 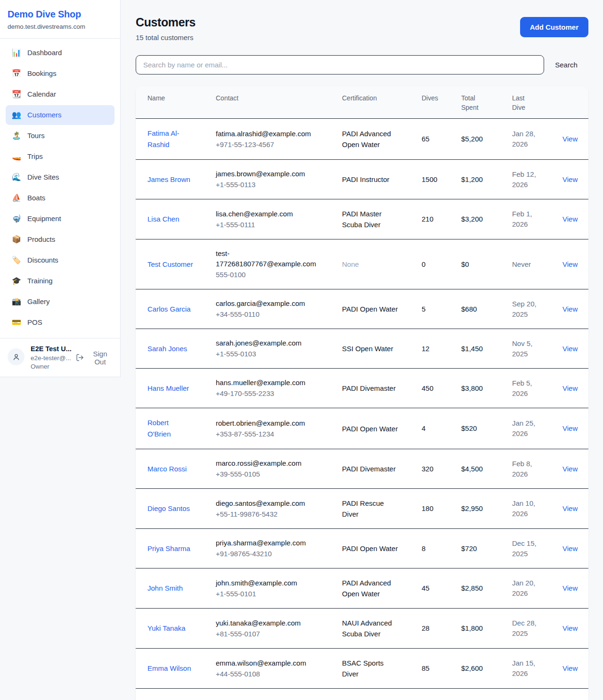 I want to click on customer-last-dive: Dec 28, 2025, so click(x=526, y=628).